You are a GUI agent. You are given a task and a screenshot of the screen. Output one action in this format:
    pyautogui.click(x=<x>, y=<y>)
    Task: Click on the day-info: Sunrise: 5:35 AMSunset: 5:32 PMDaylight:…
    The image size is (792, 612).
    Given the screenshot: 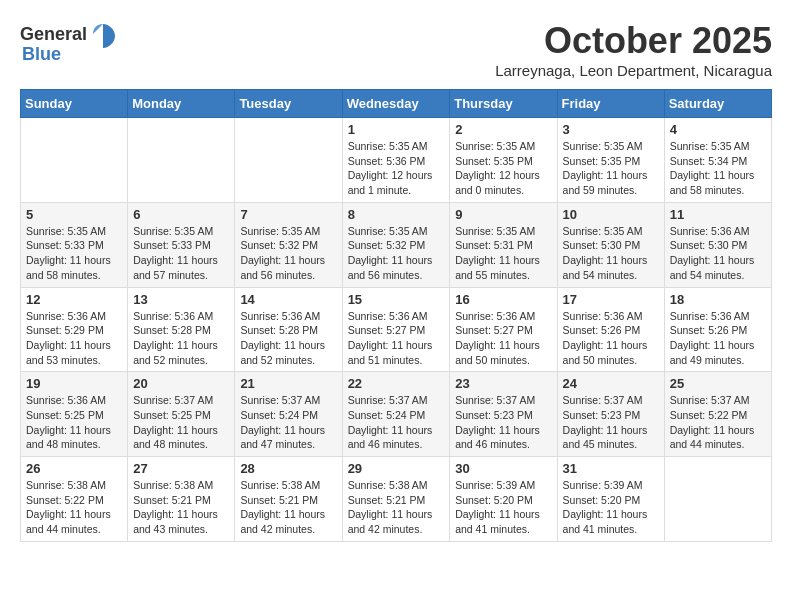 What is the action you would take?
    pyautogui.click(x=288, y=254)
    